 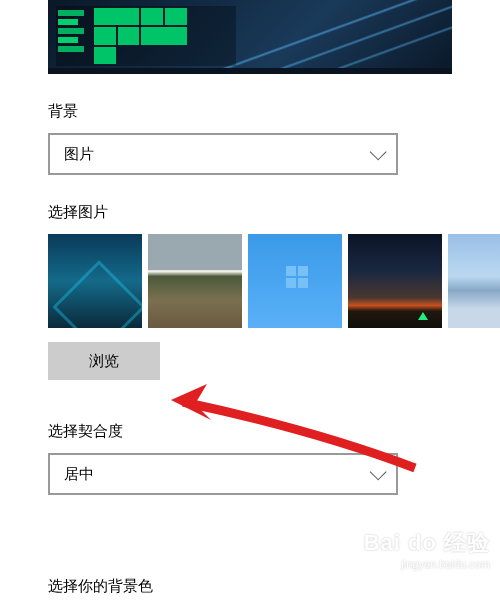 What do you see at coordinates (427, 543) in the screenshot?
I see `watermark-brand: Bai do 经验` at bounding box center [427, 543].